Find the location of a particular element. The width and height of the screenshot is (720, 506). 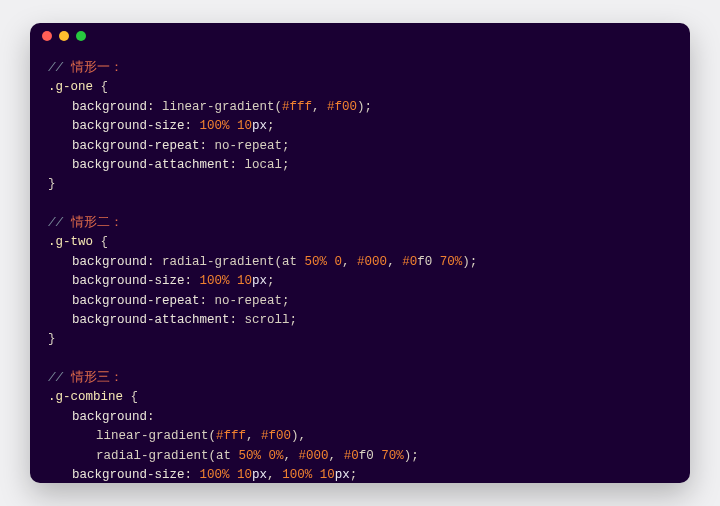

code-line: background-size: 100% 10px, 100% 10px; is located at coordinates (365, 474).